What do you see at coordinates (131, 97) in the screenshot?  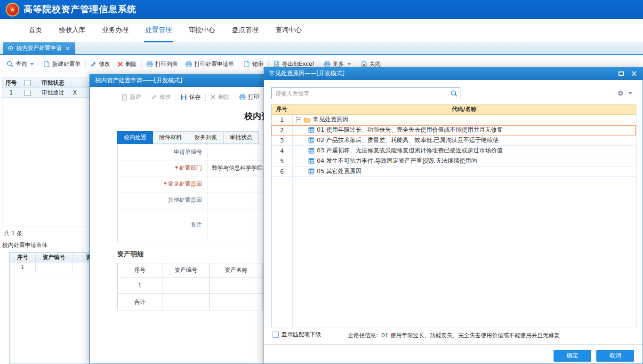 I see `new-button: 新建` at bounding box center [131, 97].